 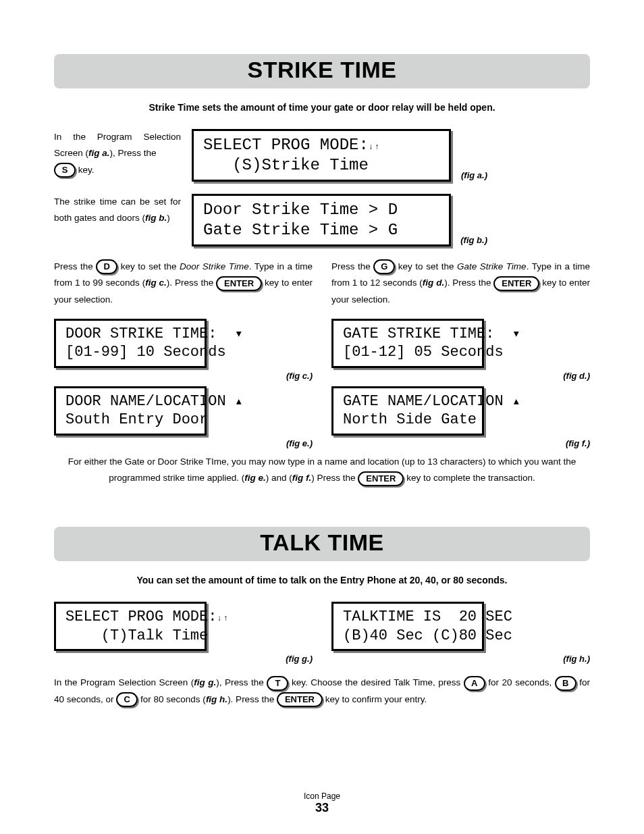 I want to click on lcd-a-wrap: SELECT PROG MODE:↓↑ (S)Strike Time (fig …, so click(x=321, y=155).